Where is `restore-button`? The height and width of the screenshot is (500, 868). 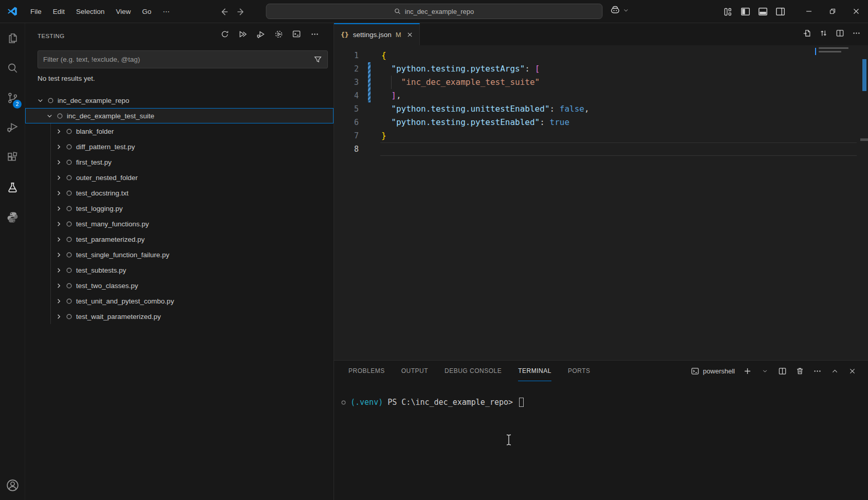 restore-button is located at coordinates (833, 11).